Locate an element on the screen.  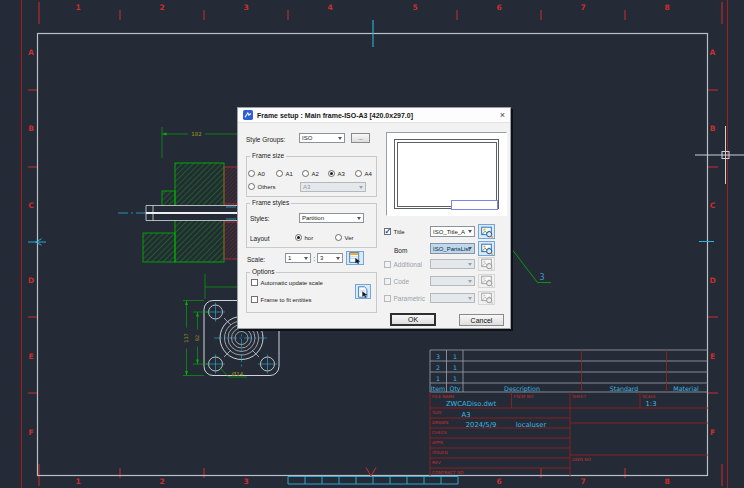
svg-text: APPR. is located at coordinates (438, 442).